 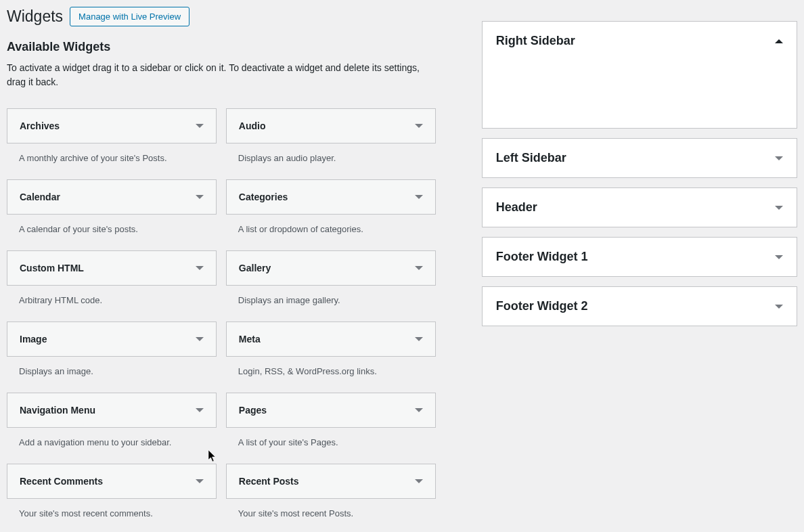 I want to click on widget-description: Displays an audio player., so click(x=331, y=153).